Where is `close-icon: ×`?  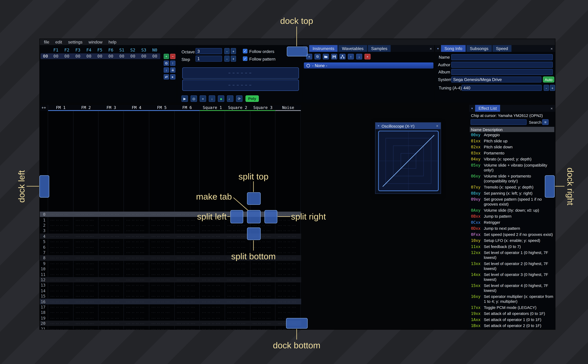 close-icon: × is located at coordinates (437, 126).